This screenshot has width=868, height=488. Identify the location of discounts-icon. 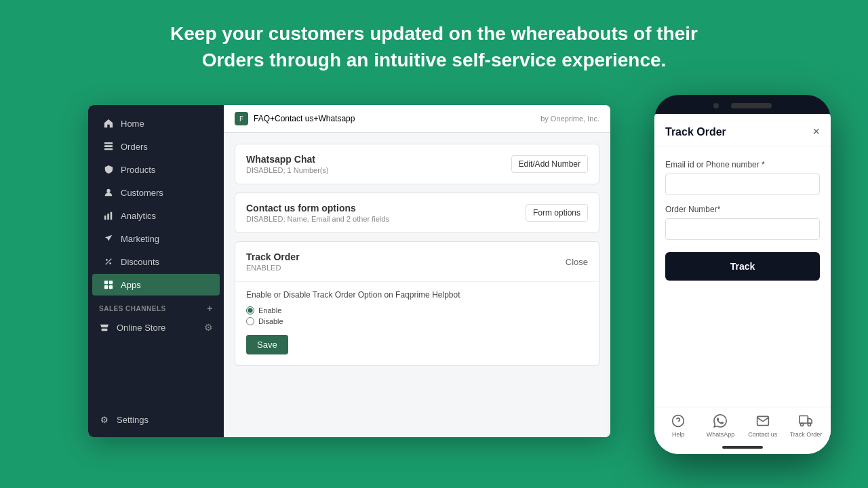
(108, 262).